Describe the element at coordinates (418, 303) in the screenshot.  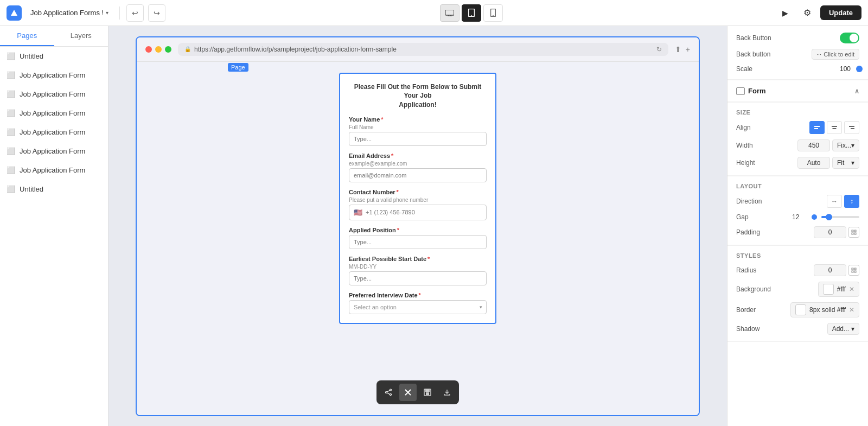
I see `field-interview-date: Preferred Interview Date* Select an opti…` at that location.